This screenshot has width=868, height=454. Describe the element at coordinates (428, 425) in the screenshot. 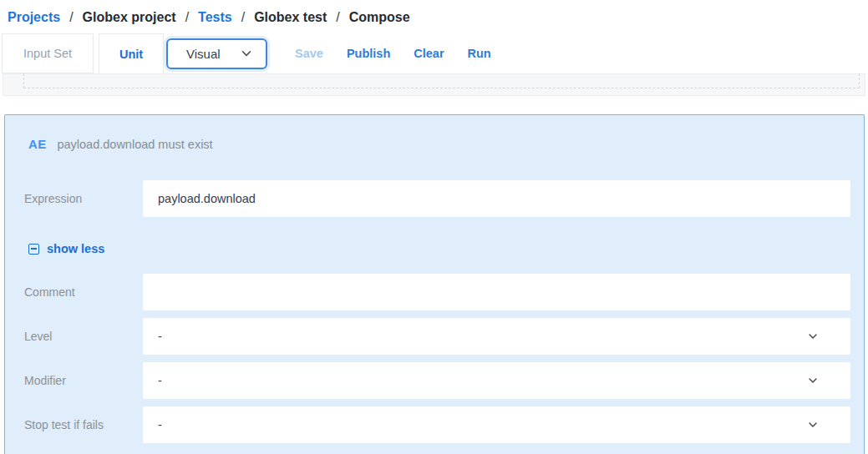

I see `field-row-stop-test-if-fails: Stop test if fails -` at that location.